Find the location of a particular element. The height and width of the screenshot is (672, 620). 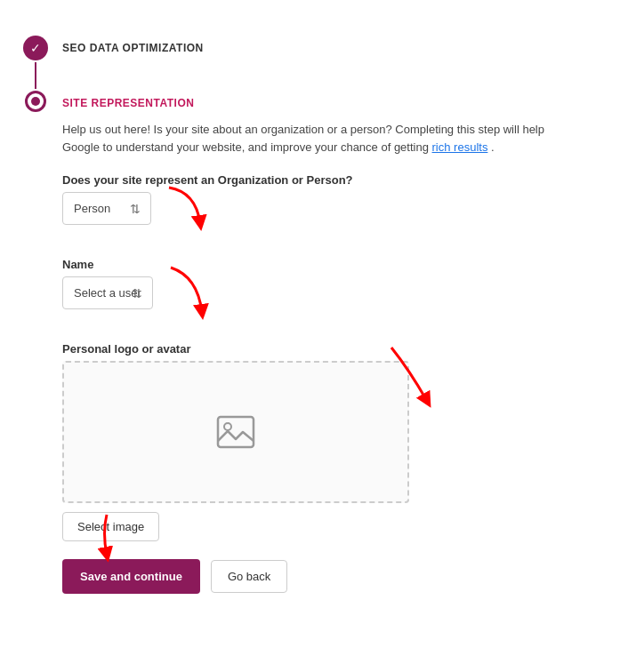

image-placeholder-icon is located at coordinates (236, 432).